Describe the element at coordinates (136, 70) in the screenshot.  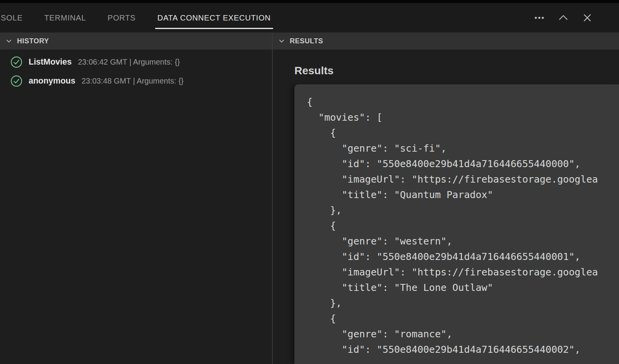
I see `history-list: ListMovies 23:06:42 GMT | Arguments: {} …` at that location.